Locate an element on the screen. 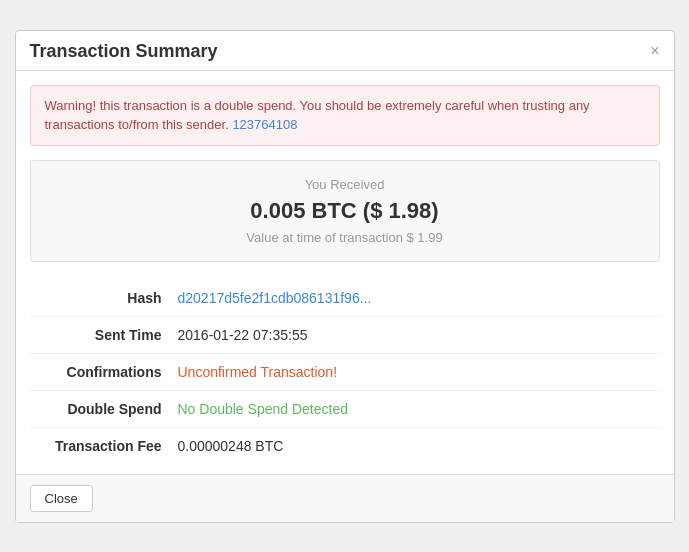  detail-value: d20217d5fe2f1cdb086131f96... is located at coordinates (415, 298).